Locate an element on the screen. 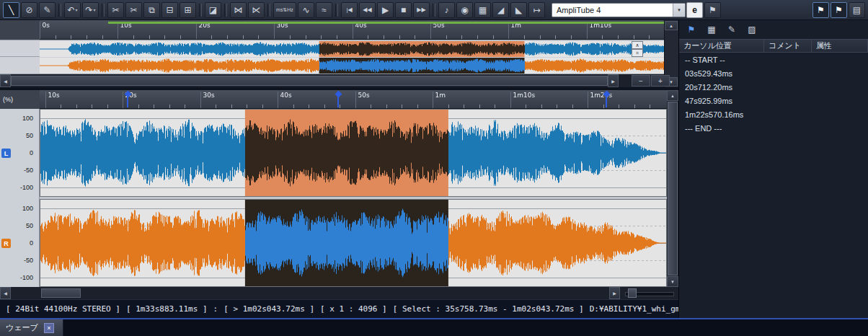 This screenshot has height=336, width=868. marker-row: 03s529.43ms is located at coordinates (774, 74).